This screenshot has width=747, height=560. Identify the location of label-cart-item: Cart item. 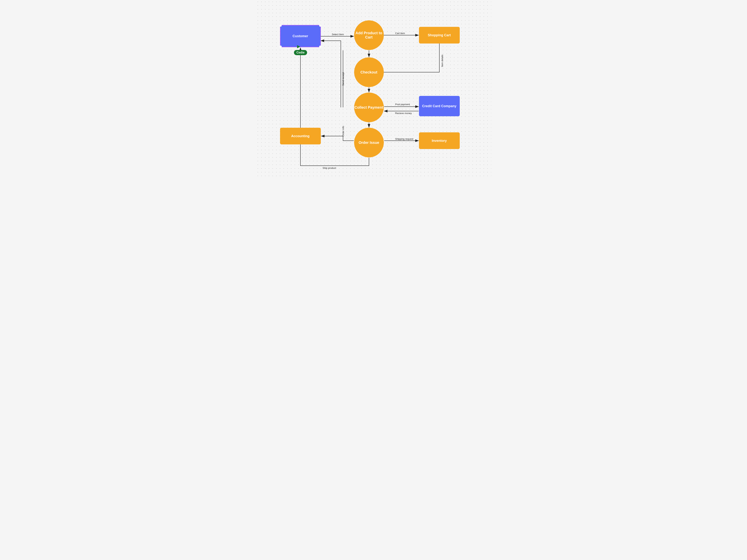
(400, 33).